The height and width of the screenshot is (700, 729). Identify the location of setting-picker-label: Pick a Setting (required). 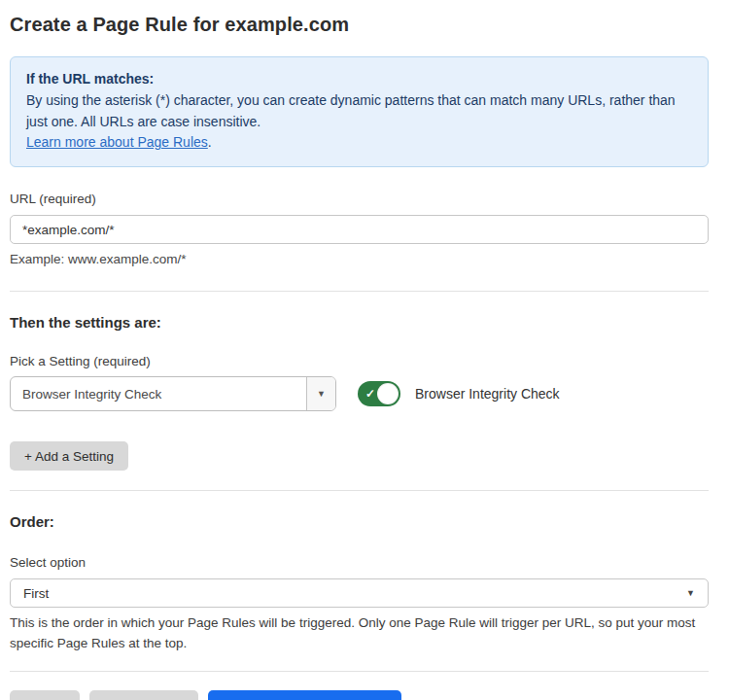
(360, 362).